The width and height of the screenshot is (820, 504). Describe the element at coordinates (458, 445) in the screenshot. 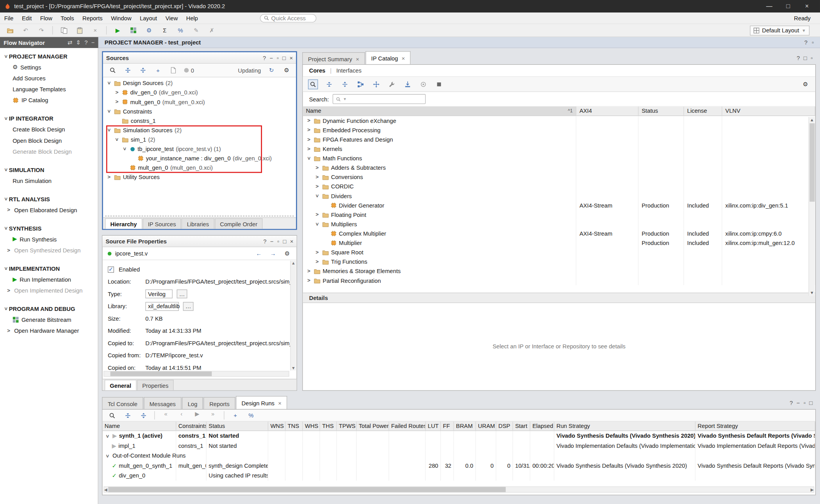

I see `run-row-impl-1: ▶impl_1constrs_1Not startedVivado Implem…` at that location.